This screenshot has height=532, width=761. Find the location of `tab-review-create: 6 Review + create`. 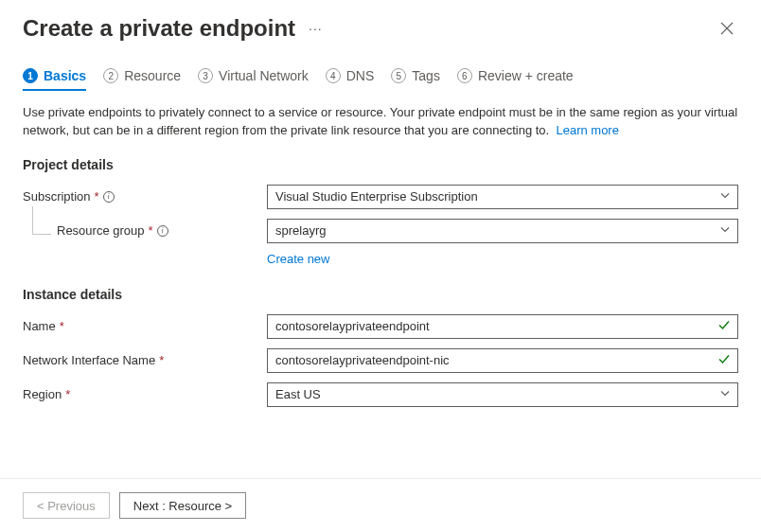

tab-review-create: 6 Review + create is located at coordinates (515, 80).